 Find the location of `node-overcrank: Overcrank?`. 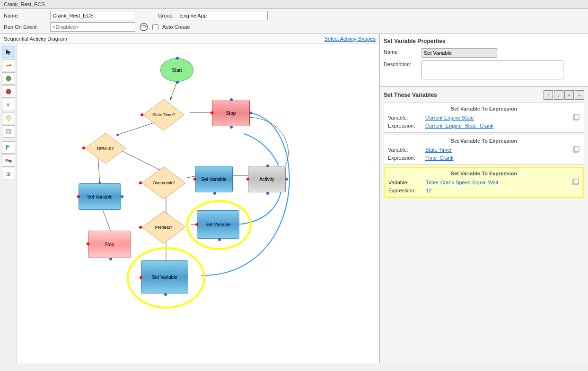

node-overcrank: Overcrank? is located at coordinates (164, 183).